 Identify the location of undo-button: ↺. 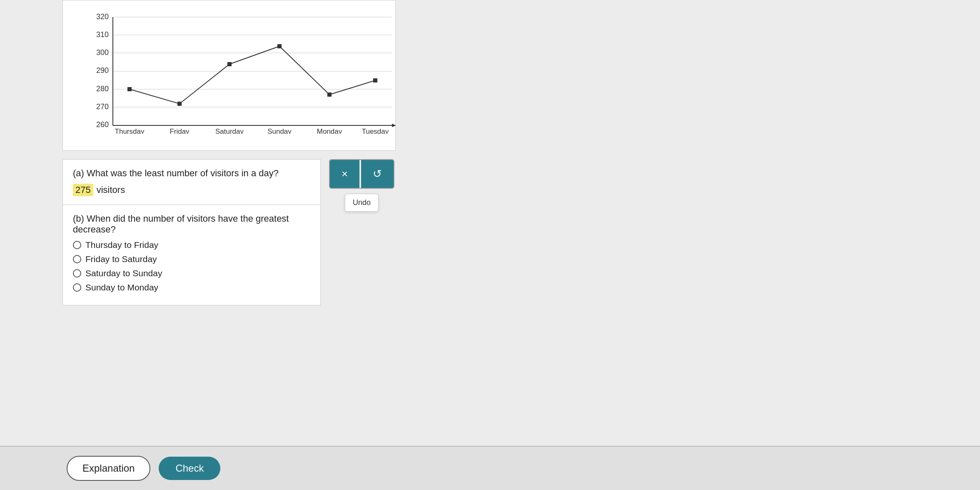
(377, 174).